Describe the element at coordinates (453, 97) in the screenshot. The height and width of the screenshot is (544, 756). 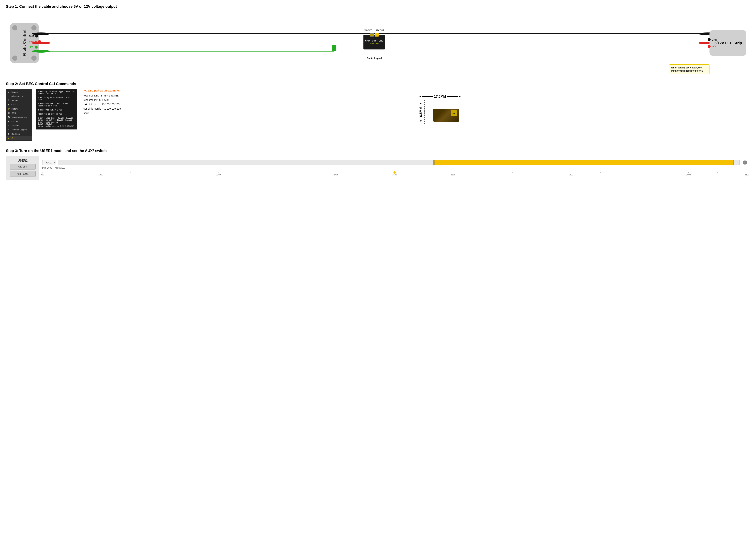
I see `dim-h-line2` at that location.